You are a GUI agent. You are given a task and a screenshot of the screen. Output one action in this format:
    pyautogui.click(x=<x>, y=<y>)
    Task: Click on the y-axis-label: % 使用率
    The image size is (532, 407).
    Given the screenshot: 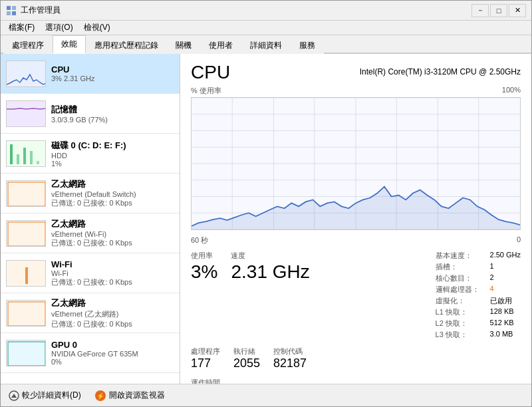 What is the action you would take?
    pyautogui.click(x=206, y=90)
    